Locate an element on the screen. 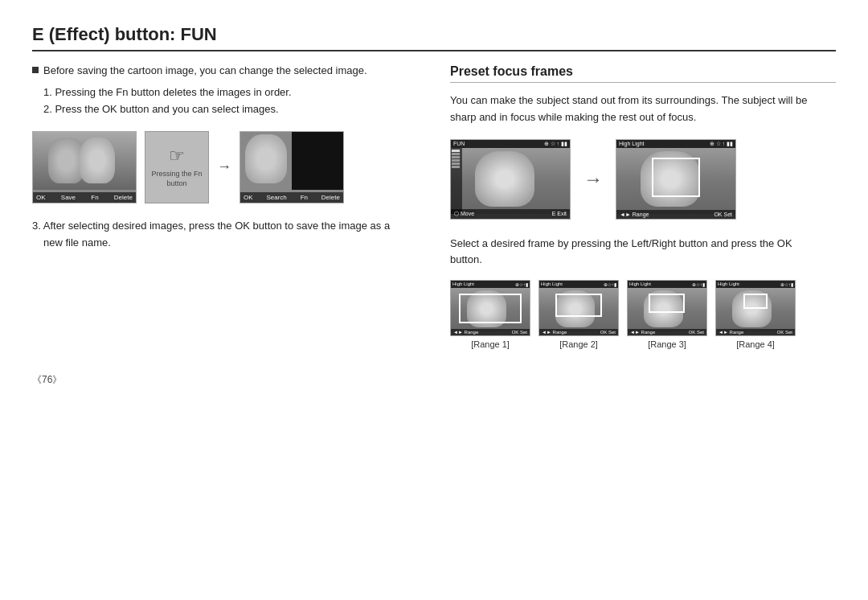 This screenshot has width=868, height=600. preset-demo-row: FUN ⊕ ☆ ↑ ▮▮ ⬡ Move E E is located at coordinates (643, 179).